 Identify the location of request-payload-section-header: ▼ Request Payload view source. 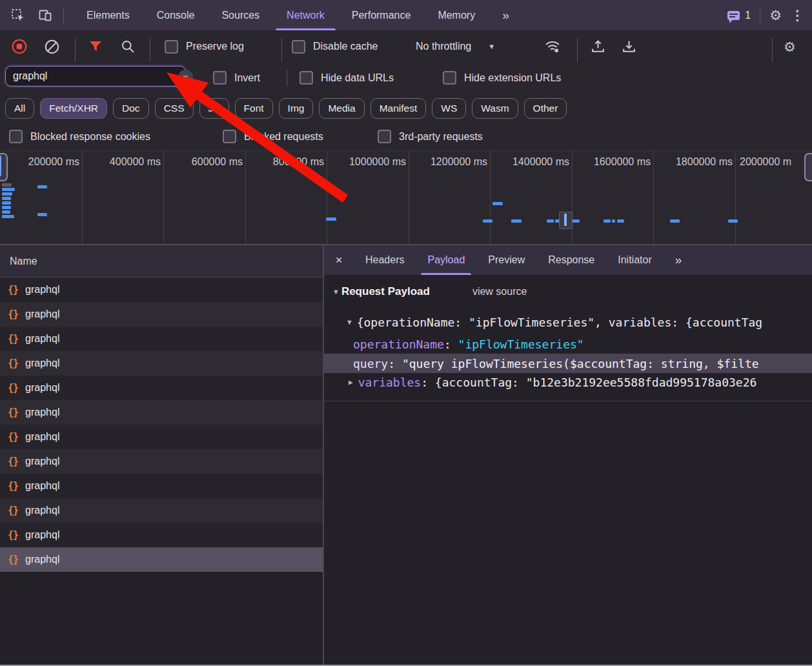
(568, 292).